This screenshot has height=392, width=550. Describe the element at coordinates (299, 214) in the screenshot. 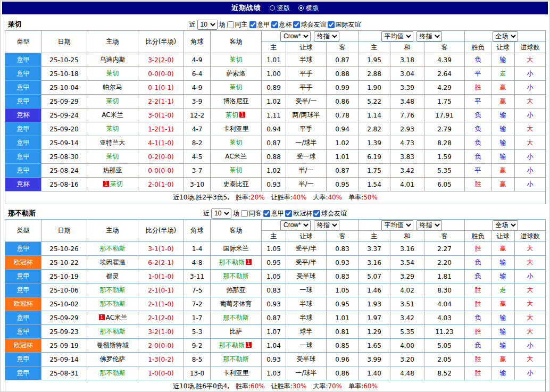

I see `league-filter: 欧冠杯` at that location.